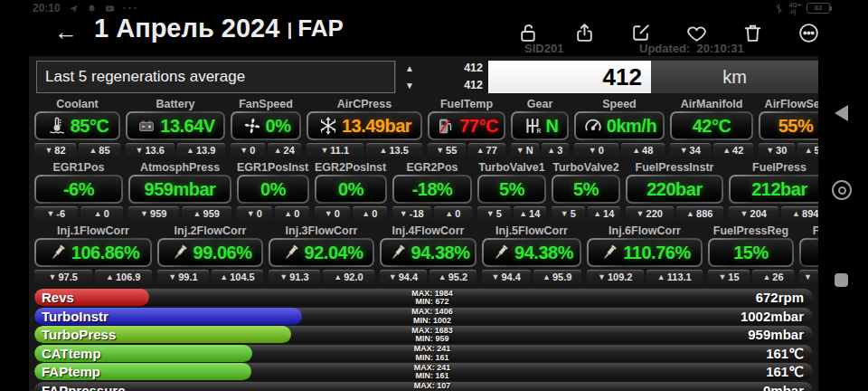 This screenshot has width=868, height=391. Describe the element at coordinates (328, 126) in the screenshot. I see `snowflake-icon` at that location.